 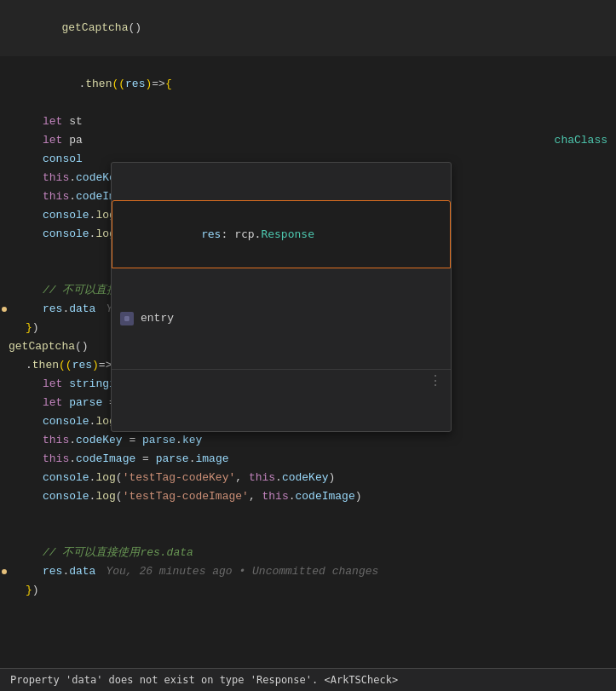 What do you see at coordinates (281, 382) in the screenshot?
I see `autocomplete-footer: ⋮` at bounding box center [281, 382].